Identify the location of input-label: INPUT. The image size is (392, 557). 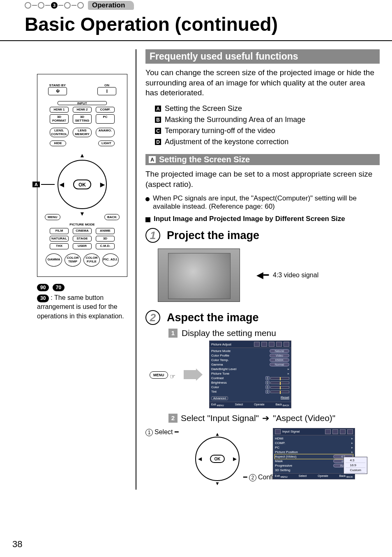
(82, 103).